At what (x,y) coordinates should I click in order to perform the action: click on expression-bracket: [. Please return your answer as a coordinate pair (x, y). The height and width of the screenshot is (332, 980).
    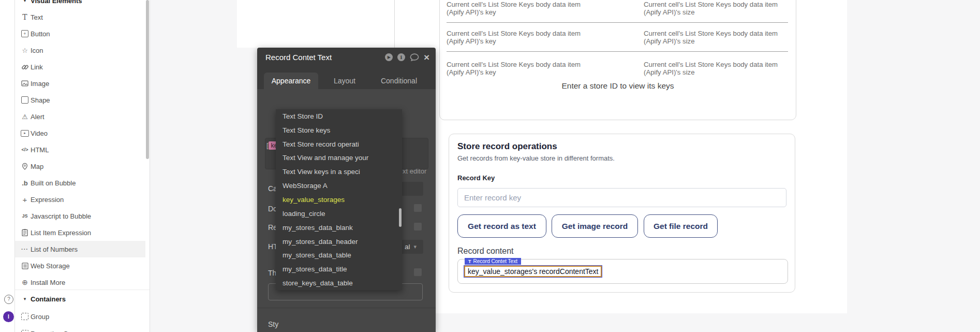
    Looking at the image, I should click on (267, 146).